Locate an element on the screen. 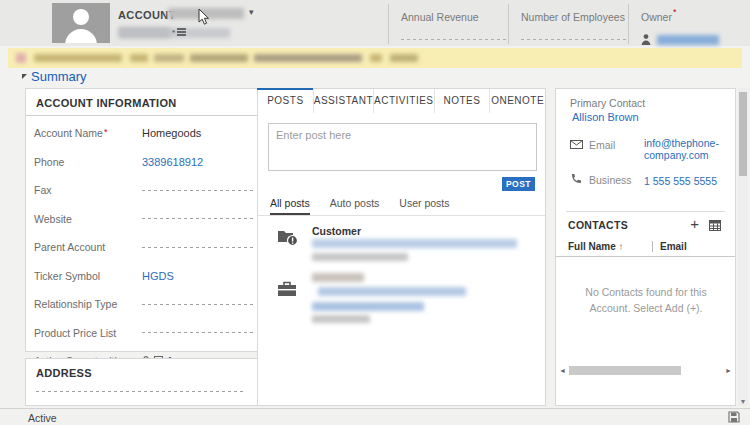 The height and width of the screenshot is (425, 750). address-panel: ADDRESS is located at coordinates (142, 382).